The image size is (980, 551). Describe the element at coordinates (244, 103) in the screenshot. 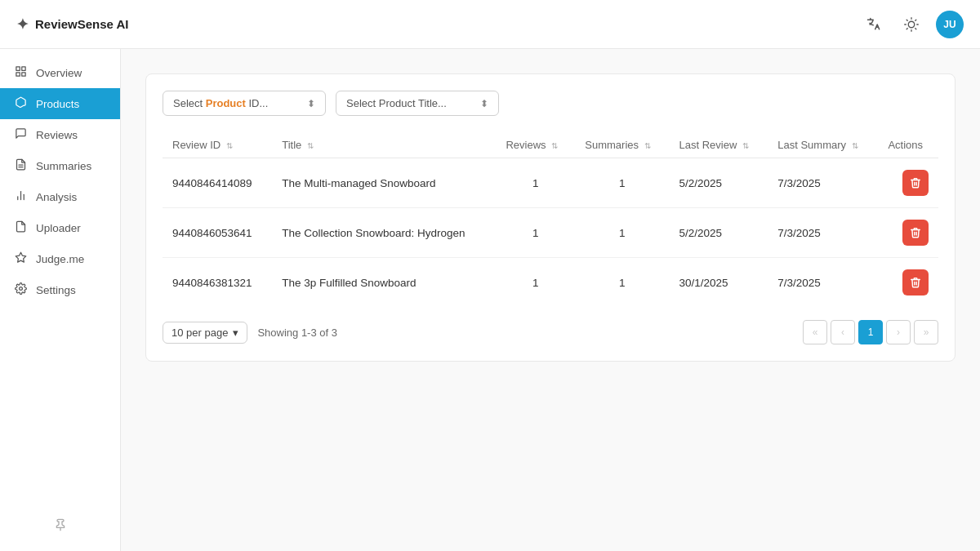

I see `product-id-dropdown: Select Product ID... ⬍` at that location.